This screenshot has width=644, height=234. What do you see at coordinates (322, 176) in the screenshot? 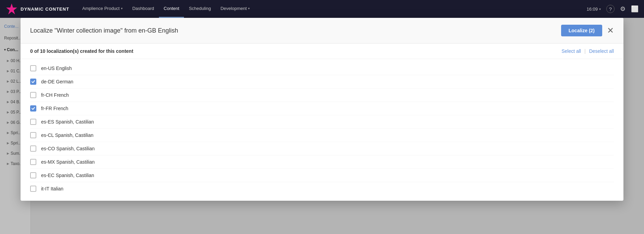
I see `locale-row-8: es-EC Spanish, Castilian` at bounding box center [322, 176].